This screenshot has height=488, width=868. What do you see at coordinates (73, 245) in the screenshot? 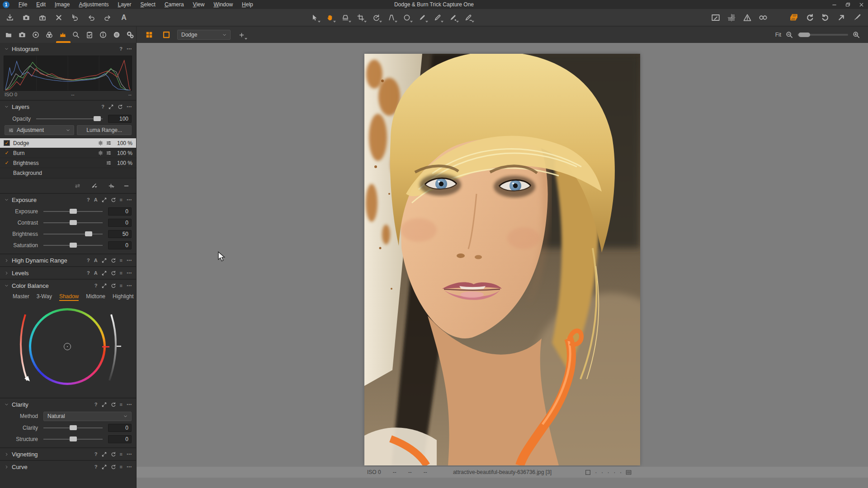
I see `saturation-slider` at bounding box center [73, 245].